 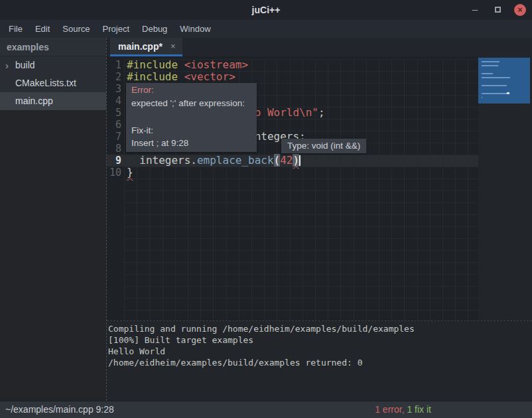 I want to click on fixit-tooltip-label: Fix-it:, so click(x=142, y=130).